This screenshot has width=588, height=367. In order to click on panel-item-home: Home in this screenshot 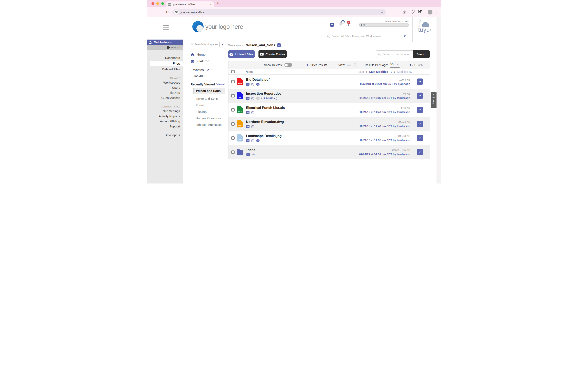, I will do `click(198, 55)`.